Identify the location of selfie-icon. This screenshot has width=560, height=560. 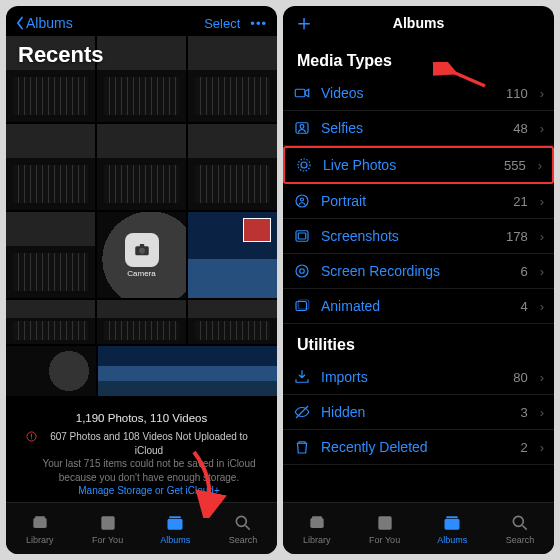
(302, 128).